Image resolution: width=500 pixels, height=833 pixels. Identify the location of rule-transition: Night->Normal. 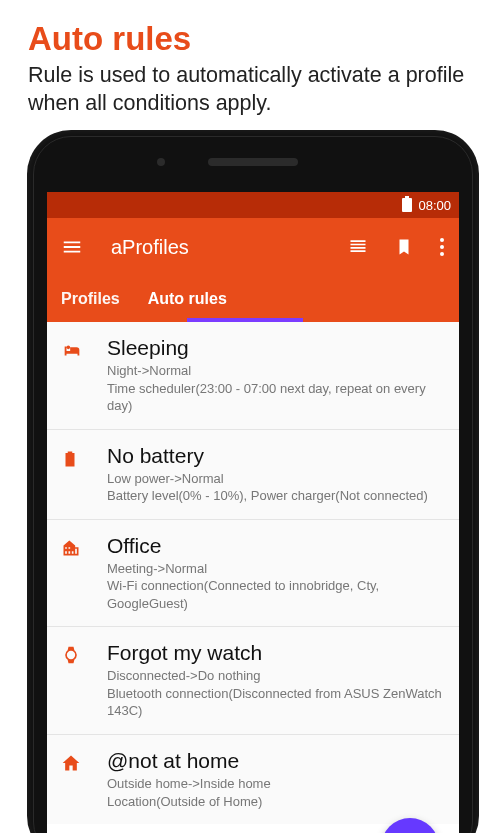
(275, 371).